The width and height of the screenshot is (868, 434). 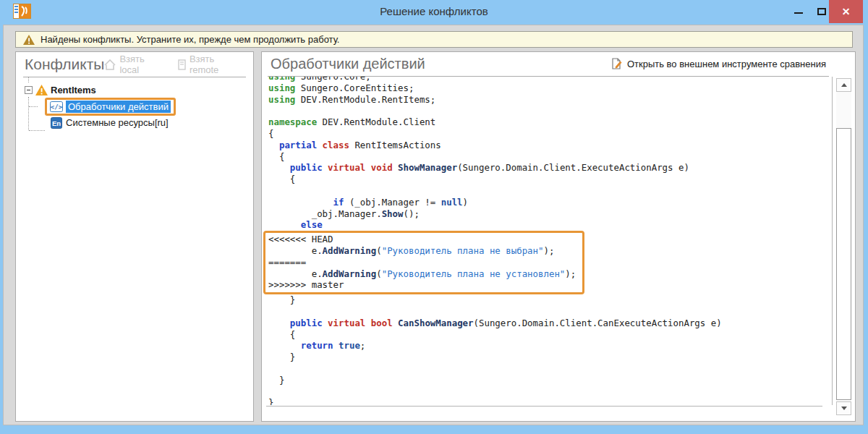 What do you see at coordinates (74, 90) in the screenshot?
I see `tree-item-label: RentItems` at bounding box center [74, 90].